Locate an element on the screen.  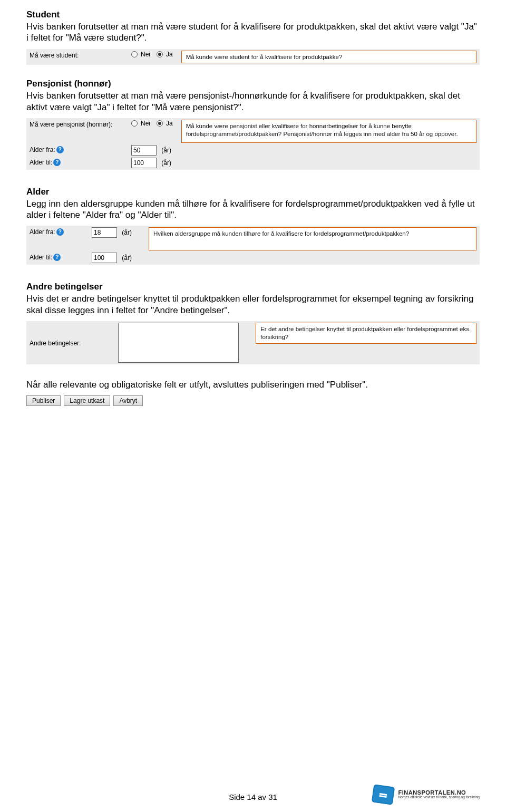
student-body: Hvis banken forutsetter at man må være s… is located at coordinates (253, 33).